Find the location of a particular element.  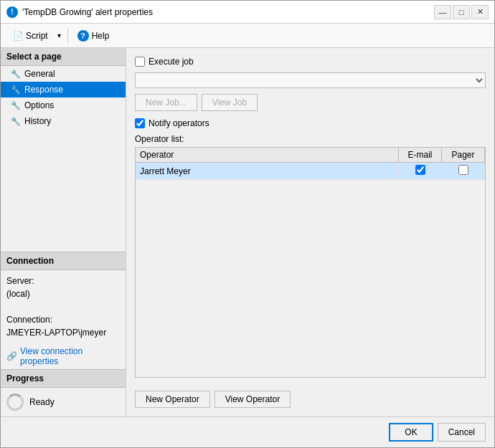

notify-operators-checkbox is located at coordinates (140, 123).